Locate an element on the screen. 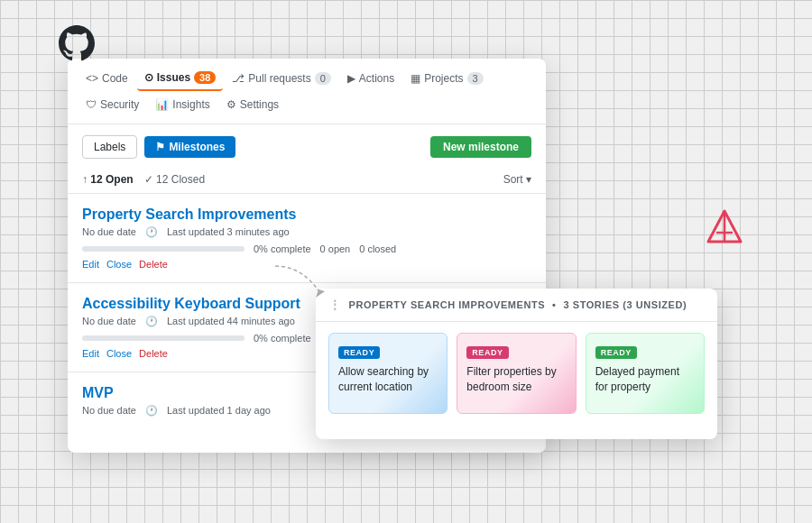 This screenshot has height=523, width=812. pr-badge: 0 is located at coordinates (323, 78).